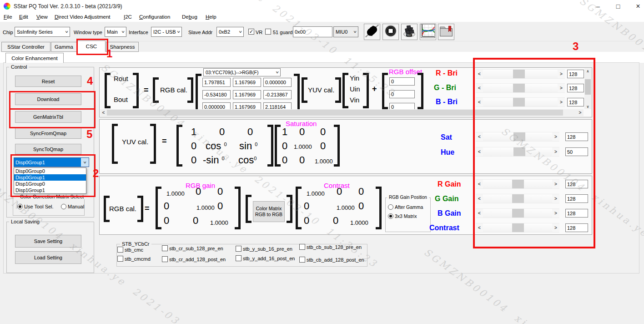 The image size is (644, 324). I want to click on csc-preset-combo: 03:YCC709(L)-->RGB(F)∨, so click(242, 72).